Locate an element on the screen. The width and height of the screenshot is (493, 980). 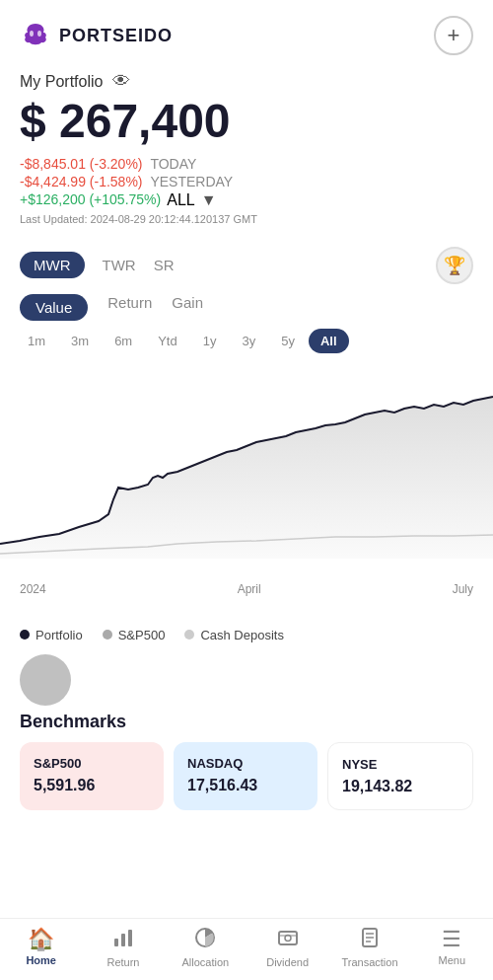
nav-allocation: Allocation is located at coordinates (205, 947).